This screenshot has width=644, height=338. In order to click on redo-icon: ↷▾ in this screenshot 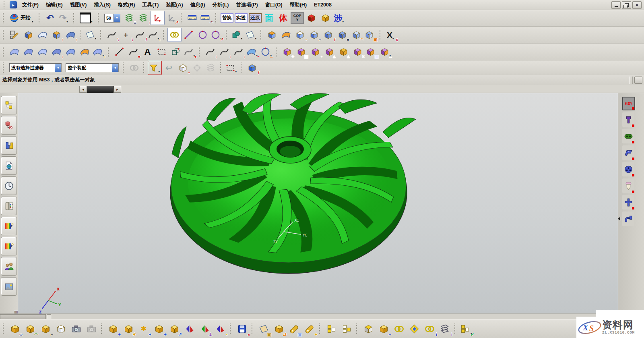, I will do `click(64, 18)`.